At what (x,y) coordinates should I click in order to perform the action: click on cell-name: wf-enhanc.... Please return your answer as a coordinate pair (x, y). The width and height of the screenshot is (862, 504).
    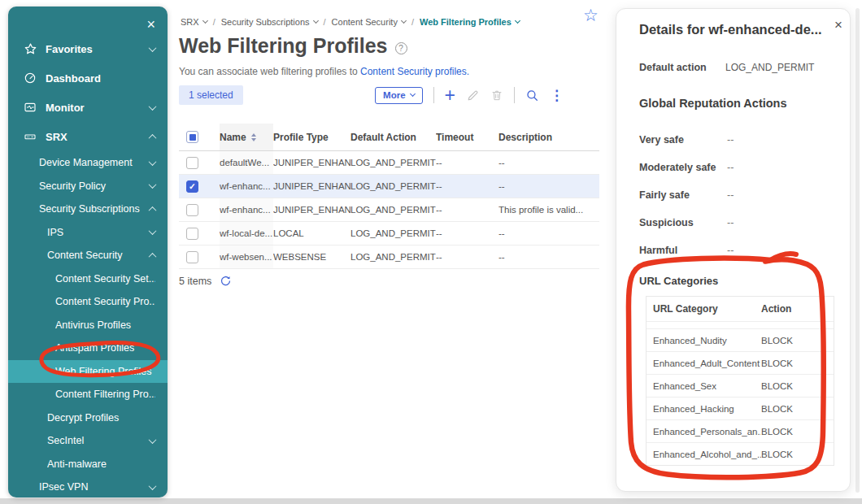
    Looking at the image, I should click on (246, 186).